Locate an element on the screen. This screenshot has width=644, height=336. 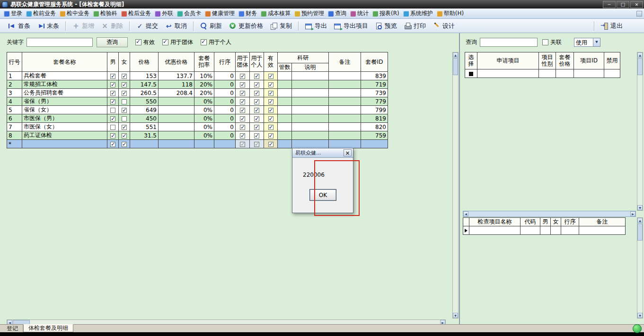
package-row: * is located at coordinates (198, 144).